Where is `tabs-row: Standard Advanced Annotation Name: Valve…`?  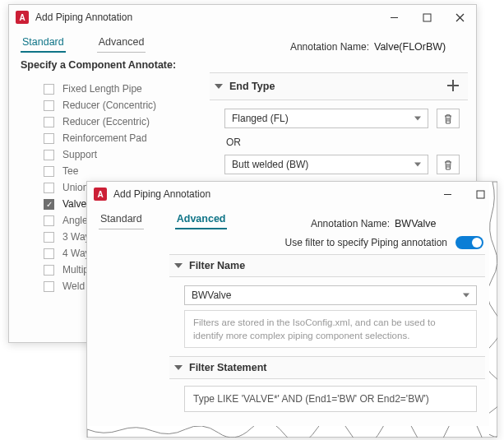 tabs-row: Standard Advanced Annotation Name: Valve… is located at coordinates (243, 41).